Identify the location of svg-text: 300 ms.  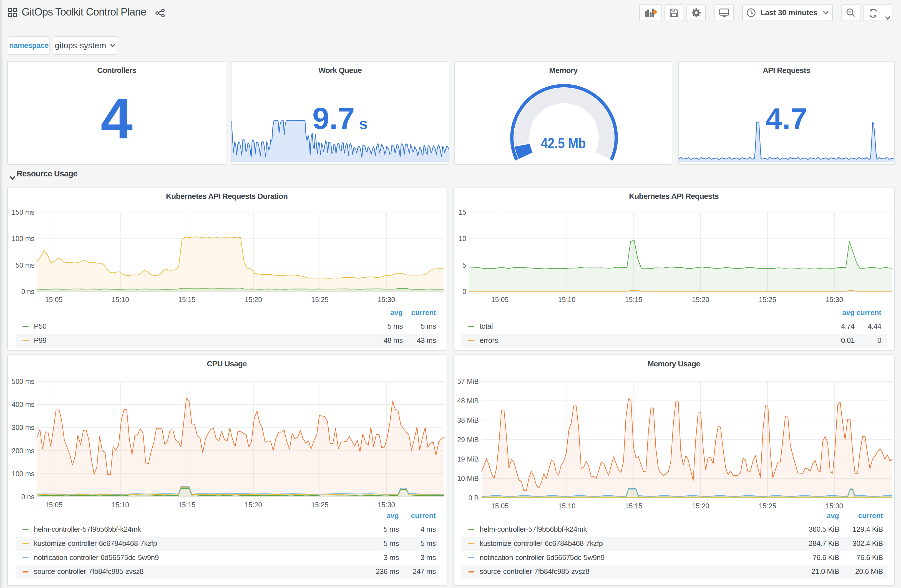
(23, 428).